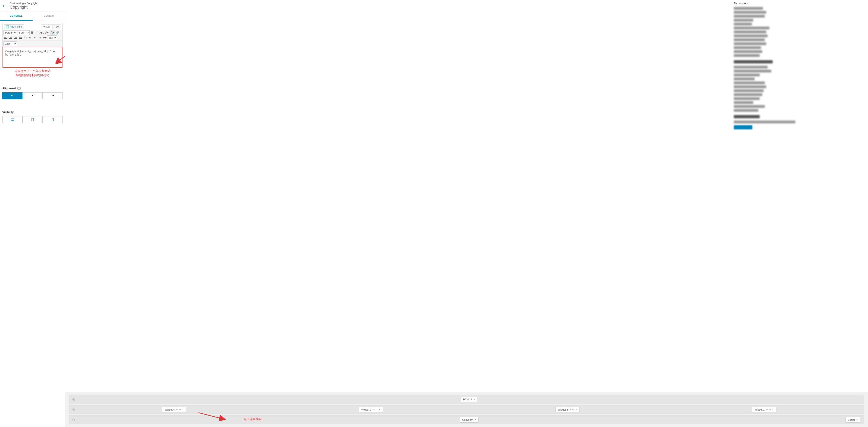  What do you see at coordinates (10, 33) in the screenshot?
I see `paragraph-select: Paragraph` at bounding box center [10, 33].